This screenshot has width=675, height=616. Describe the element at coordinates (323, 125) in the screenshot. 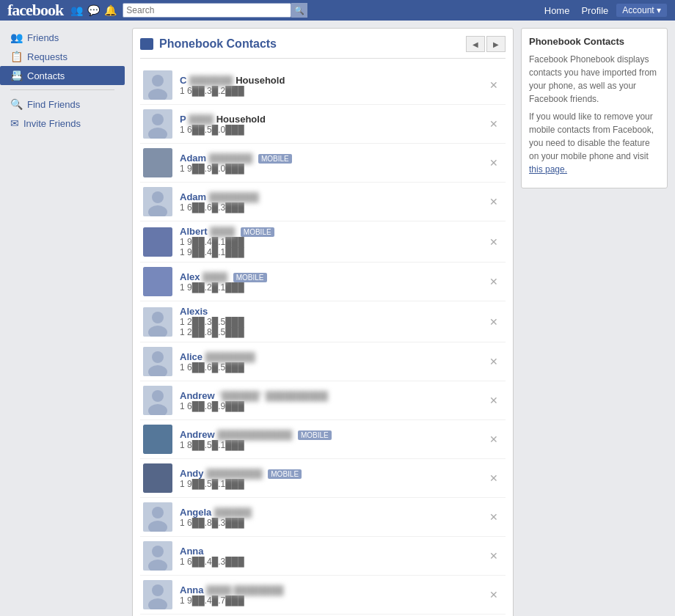

I see `contact-row: P ████ Household 1 6██.5█.0███ ✕` at that location.